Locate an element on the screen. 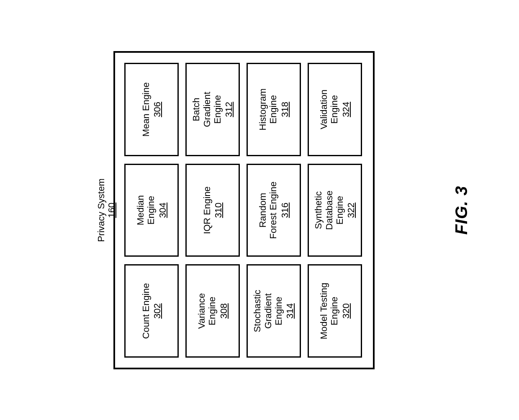 This screenshot has width=519, height=420. system-title-text: Privacy System is located at coordinates (101, 210).